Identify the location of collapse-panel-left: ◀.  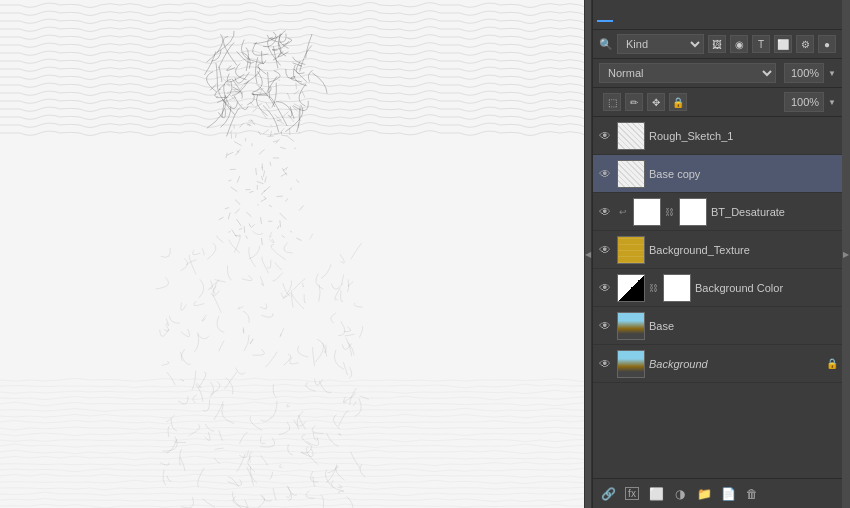
(588, 254).